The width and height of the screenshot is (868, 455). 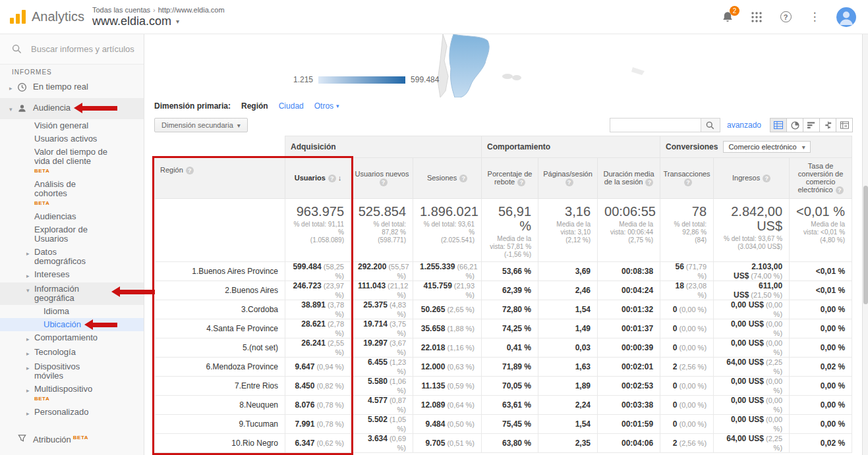 What do you see at coordinates (504, 329) in the screenshot?
I see `table-row: 4.Santa Fe Province28.621(2,78 %)19.714(…` at bounding box center [504, 329].